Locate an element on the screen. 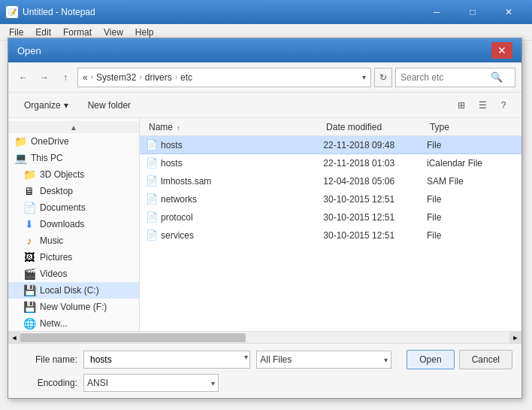  table-row: 📄services30-10-2015 12:51File is located at coordinates (331, 235).